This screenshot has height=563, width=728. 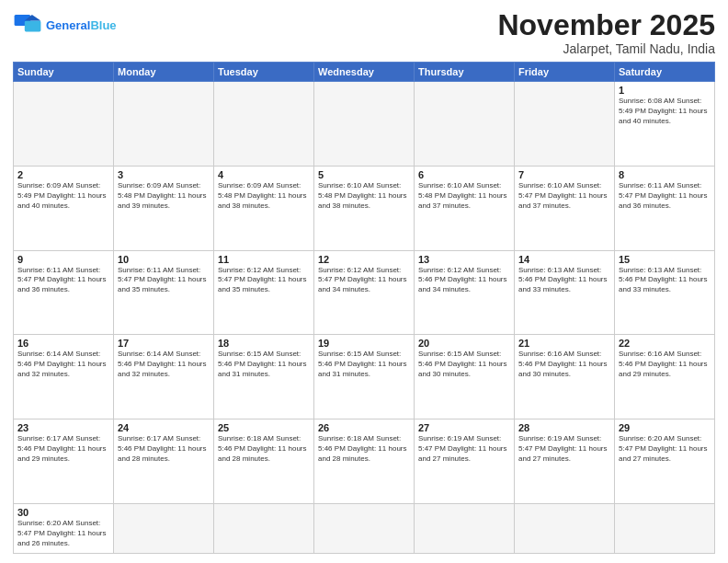 I want to click on day-number: 30, so click(x=63, y=512).